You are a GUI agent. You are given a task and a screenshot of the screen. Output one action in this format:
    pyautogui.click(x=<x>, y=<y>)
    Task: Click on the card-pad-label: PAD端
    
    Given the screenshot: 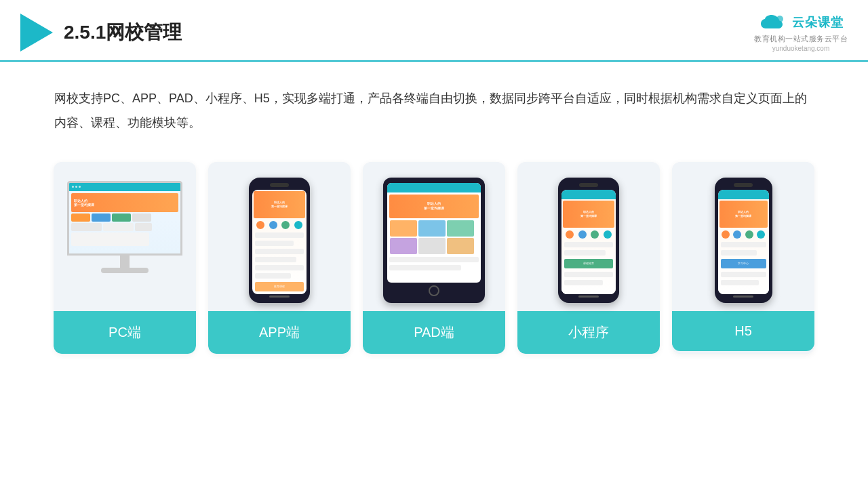 What is the action you would take?
    pyautogui.click(x=434, y=332)
    